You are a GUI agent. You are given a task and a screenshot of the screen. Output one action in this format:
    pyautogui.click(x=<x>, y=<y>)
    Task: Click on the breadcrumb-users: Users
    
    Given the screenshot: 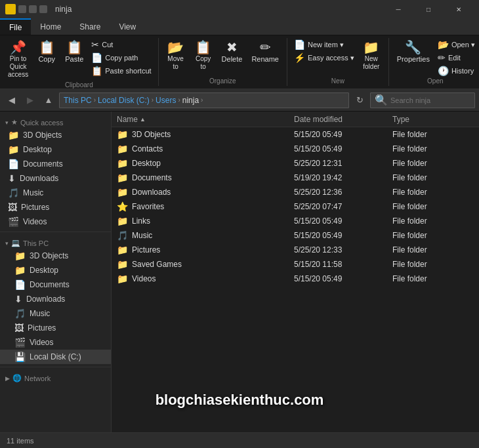 What is the action you would take?
    pyautogui.click(x=165, y=100)
    